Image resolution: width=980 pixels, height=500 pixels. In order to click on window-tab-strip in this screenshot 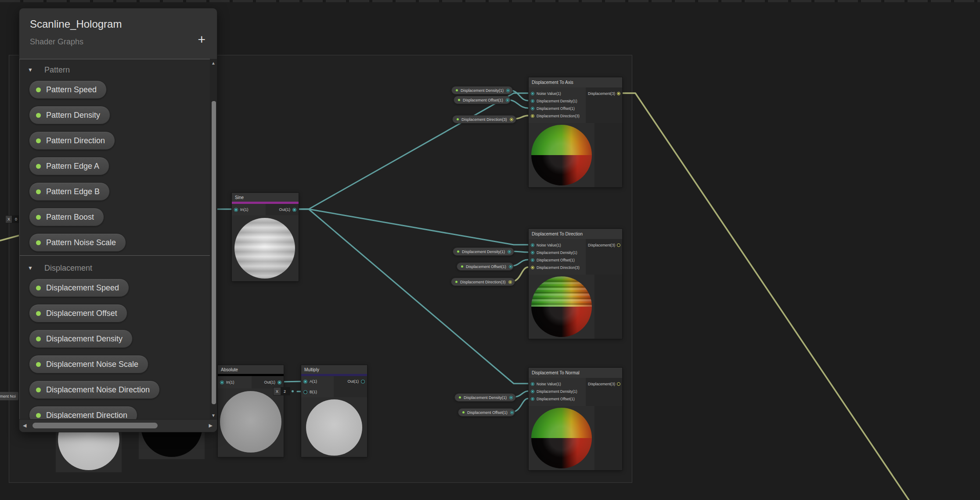, I will do `click(490, 1)`.